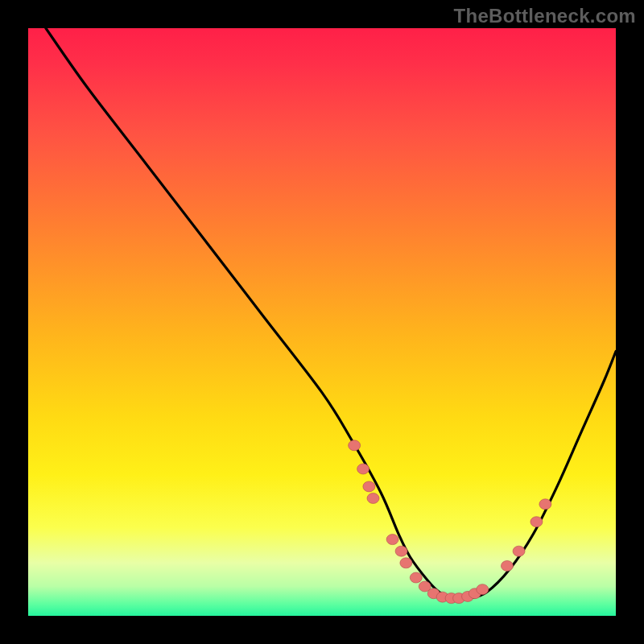 The width and height of the screenshot is (644, 644). What do you see at coordinates (450, 522) in the screenshot?
I see `data-markers` at bounding box center [450, 522].